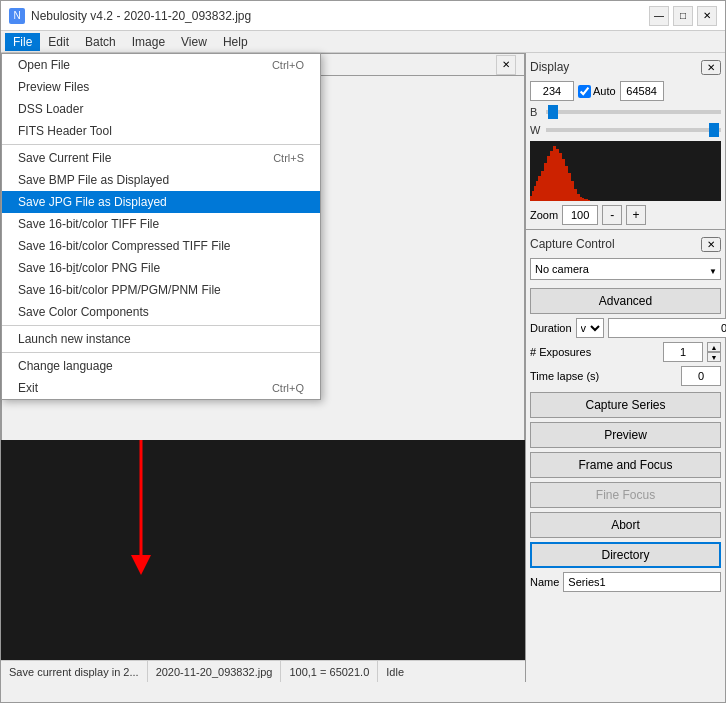 Image resolution: width=726 pixels, height=703 pixels. Describe the element at coordinates (683, 16) in the screenshot. I see `window-controls: — □ ✕` at that location.